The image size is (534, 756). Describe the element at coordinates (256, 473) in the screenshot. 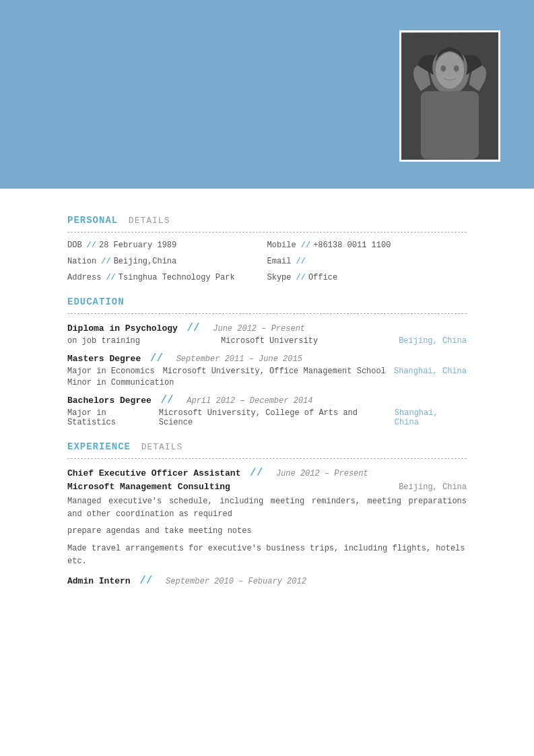

I see `ceo-slash: //` at that location.